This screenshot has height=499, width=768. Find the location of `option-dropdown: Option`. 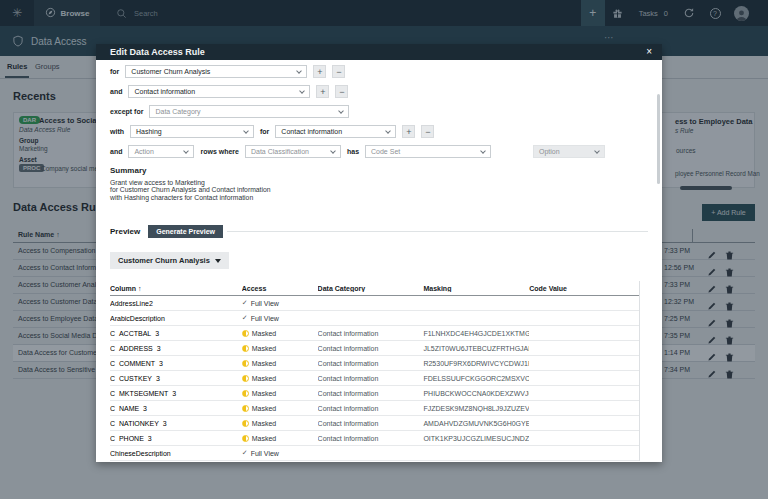

option-dropdown: Option is located at coordinates (569, 152).